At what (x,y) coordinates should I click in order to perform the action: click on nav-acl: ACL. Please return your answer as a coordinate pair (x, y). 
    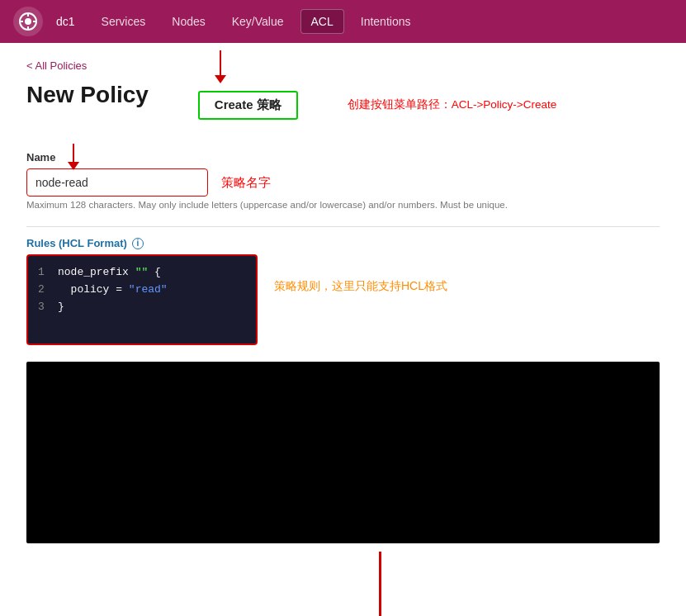
    Looking at the image, I should click on (322, 21).